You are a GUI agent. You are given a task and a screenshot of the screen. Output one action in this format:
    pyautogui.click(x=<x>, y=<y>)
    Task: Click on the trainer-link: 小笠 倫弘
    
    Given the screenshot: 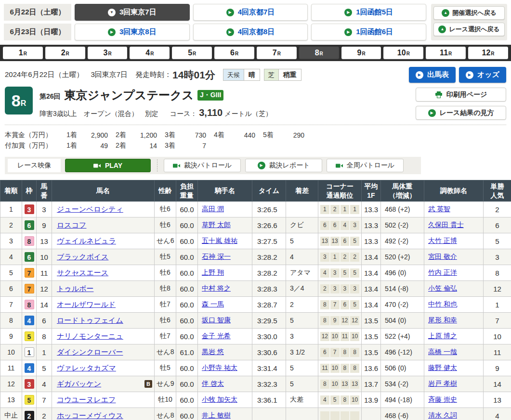 What is the action you would take?
    pyautogui.click(x=443, y=288)
    